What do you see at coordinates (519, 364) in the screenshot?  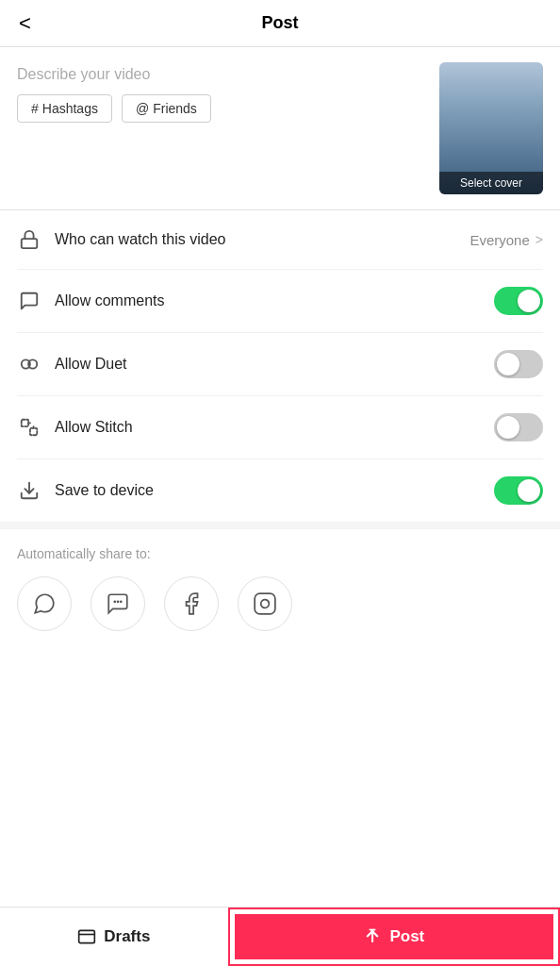 I see `allow-duet-toggle` at bounding box center [519, 364].